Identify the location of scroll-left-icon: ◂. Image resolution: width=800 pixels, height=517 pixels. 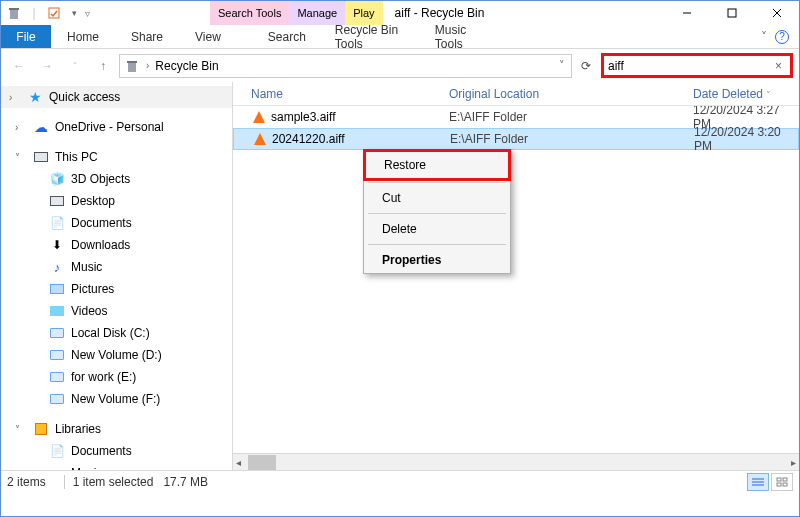
(238, 462).